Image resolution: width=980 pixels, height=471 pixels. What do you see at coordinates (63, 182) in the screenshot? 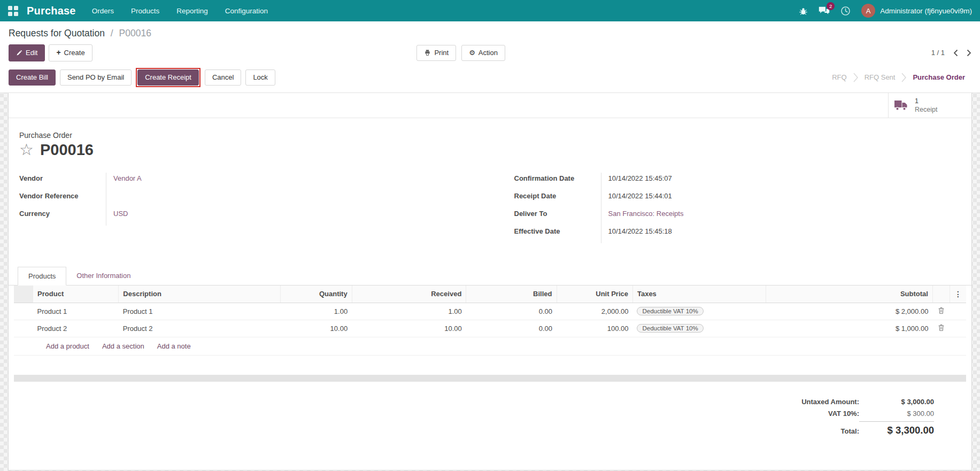
I see `vendor-label: Vendor` at bounding box center [63, 182].